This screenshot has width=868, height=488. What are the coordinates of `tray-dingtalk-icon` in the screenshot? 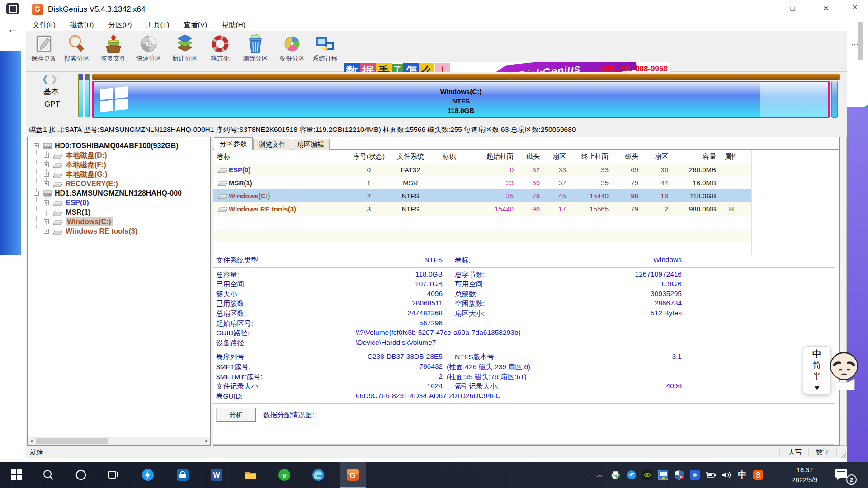 It's located at (632, 475).